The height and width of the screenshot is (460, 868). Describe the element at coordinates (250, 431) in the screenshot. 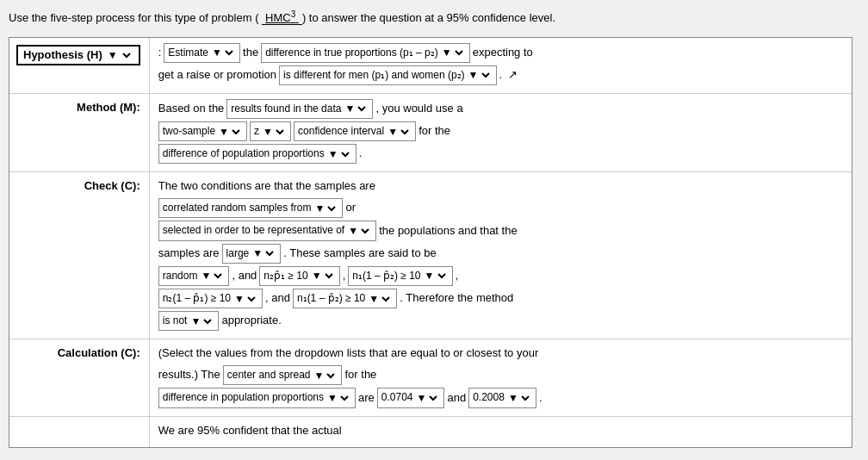

I see `footer-text: We are 95% confident that the actual` at that location.